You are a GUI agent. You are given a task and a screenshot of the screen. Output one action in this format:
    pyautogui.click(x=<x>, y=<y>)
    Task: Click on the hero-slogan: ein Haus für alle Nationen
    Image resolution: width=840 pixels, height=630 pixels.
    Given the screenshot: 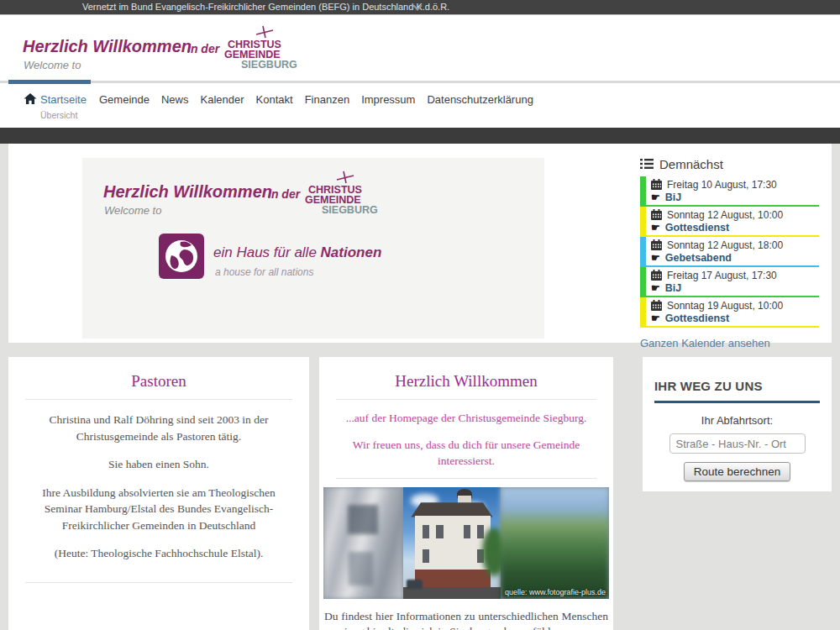 What is the action you would take?
    pyautogui.click(x=297, y=253)
    